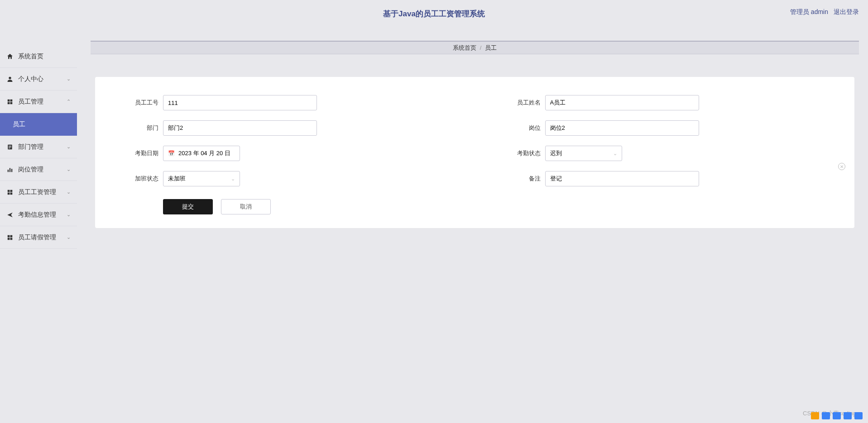  Describe the element at coordinates (284, 153) in the screenshot. I see `form-row-attendance-date: 考勤日期 📅 2023 年 04 月 20 日` at that location.